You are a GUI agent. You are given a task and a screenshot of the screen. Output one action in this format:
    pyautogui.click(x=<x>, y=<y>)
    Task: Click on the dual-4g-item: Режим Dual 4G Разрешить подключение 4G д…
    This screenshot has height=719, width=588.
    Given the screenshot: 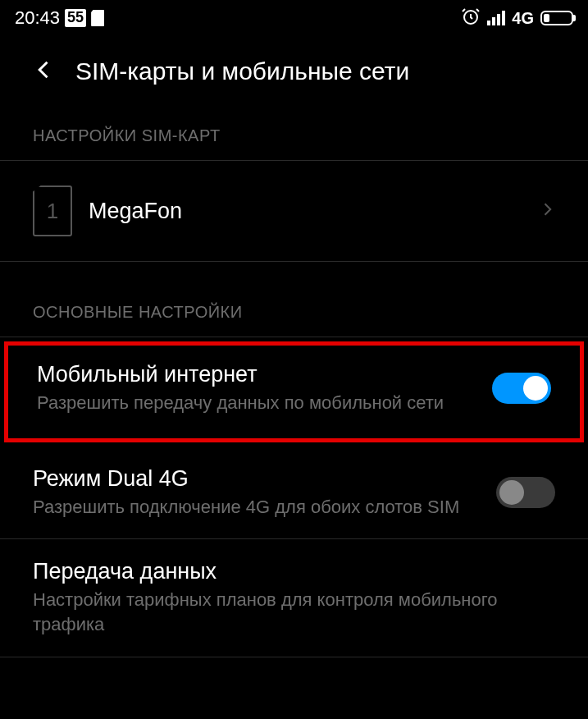 What is the action you would take?
    pyautogui.click(x=294, y=493)
    